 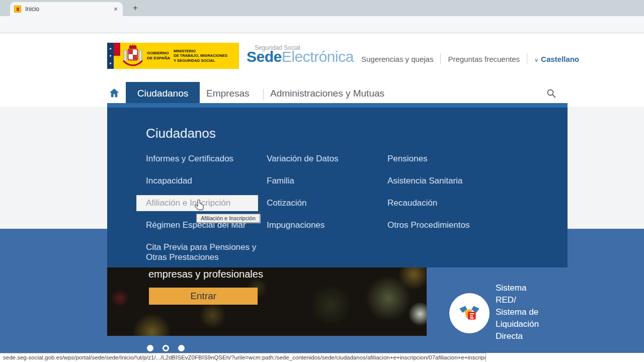 What do you see at coordinates (228, 218) in the screenshot?
I see `tooltip: Afiliación e Inscripción` at bounding box center [228, 218].